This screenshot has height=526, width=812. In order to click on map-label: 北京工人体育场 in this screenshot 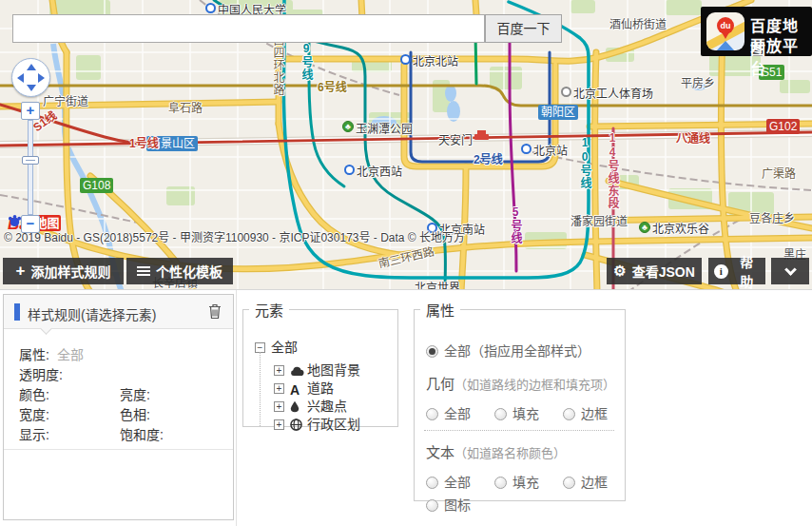, I will do `click(613, 93)`.